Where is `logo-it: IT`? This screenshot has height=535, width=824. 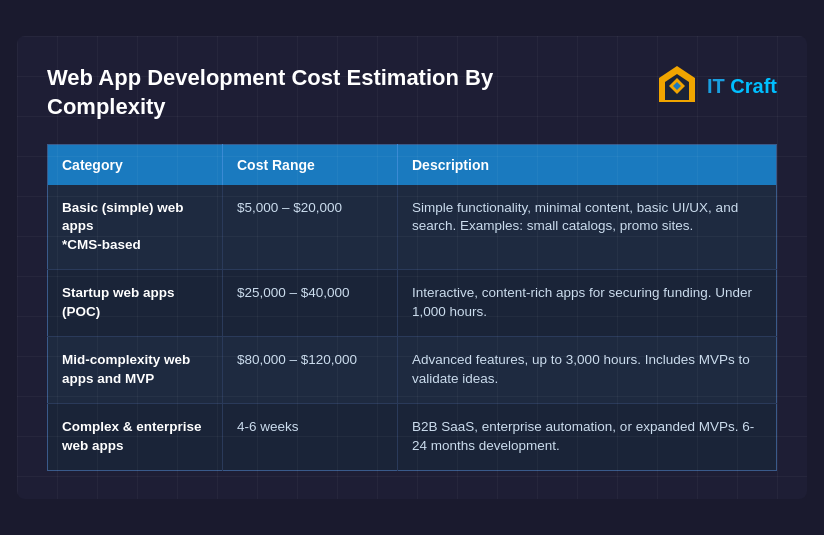 logo-it: IT is located at coordinates (716, 86).